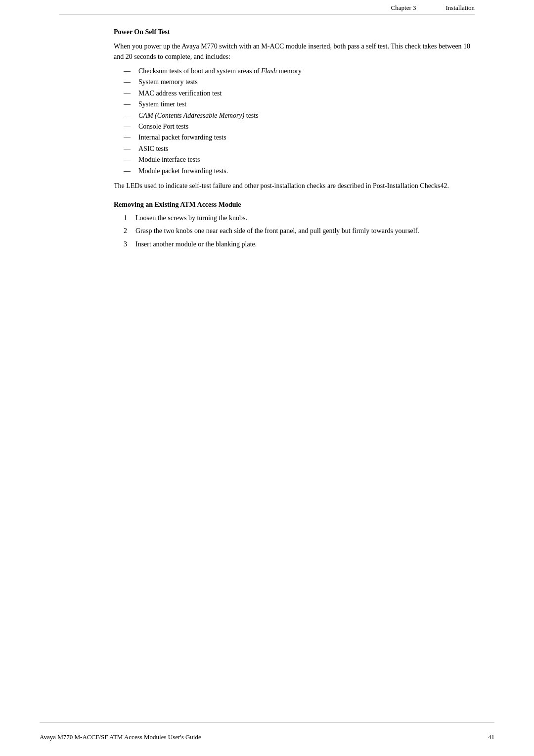  What do you see at coordinates (299, 149) in the screenshot?
I see `list-item: ASIC tests` at bounding box center [299, 149].